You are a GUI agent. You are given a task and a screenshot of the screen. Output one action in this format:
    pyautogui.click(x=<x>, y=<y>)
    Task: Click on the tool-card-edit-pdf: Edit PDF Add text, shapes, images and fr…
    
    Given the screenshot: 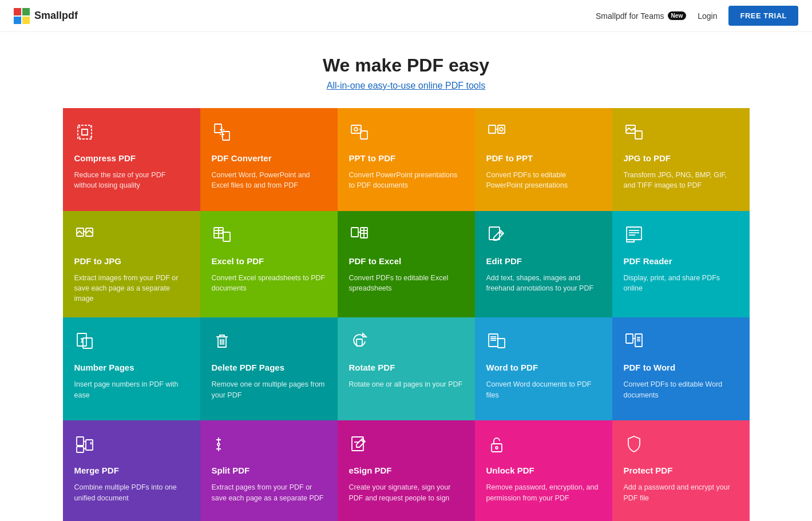 What is the action you would take?
    pyautogui.click(x=544, y=264)
    